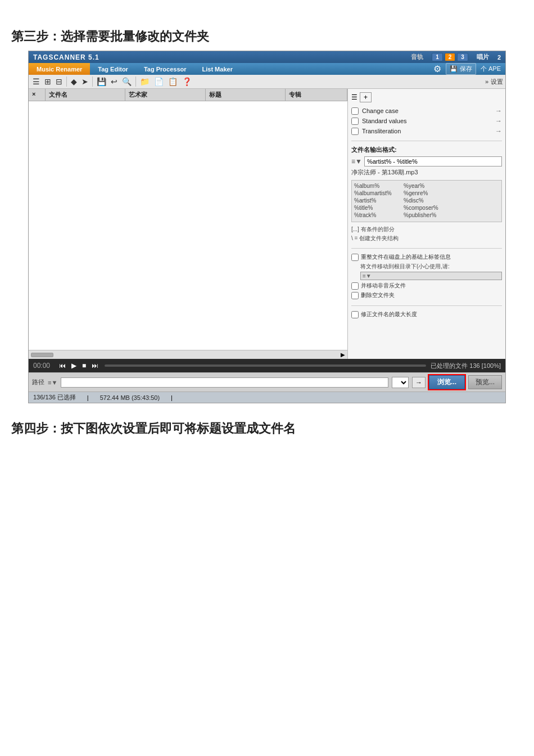 The width and height of the screenshot is (534, 756). Describe the element at coordinates (74, 366) in the screenshot. I see `play-btn: ▶` at that location.